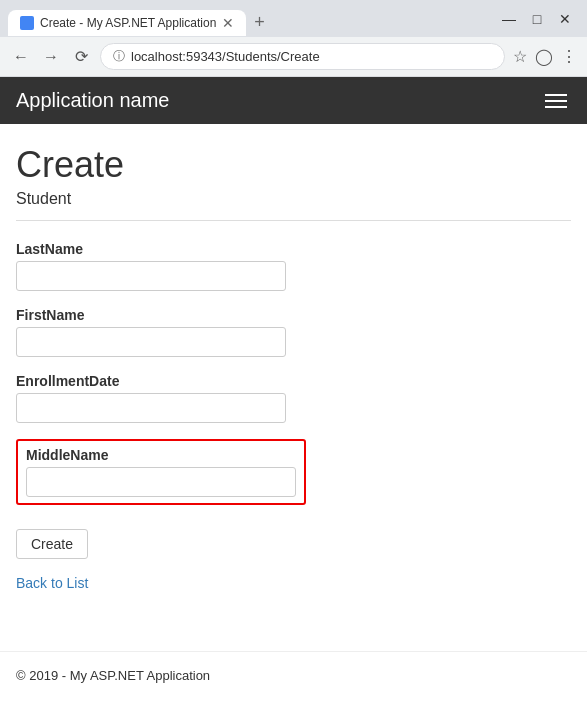  What do you see at coordinates (509, 19) in the screenshot?
I see `minimize-button: —` at bounding box center [509, 19].